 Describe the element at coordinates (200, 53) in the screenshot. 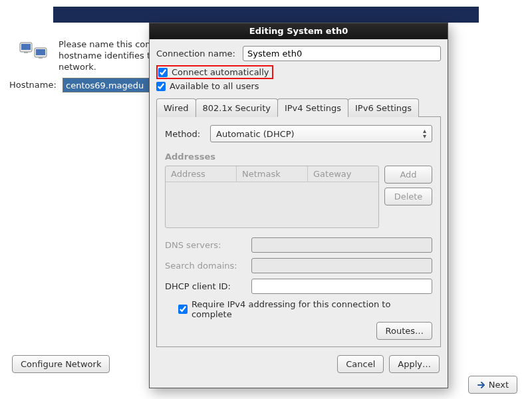

I see `connection-name-label: Connection name:` at that location.